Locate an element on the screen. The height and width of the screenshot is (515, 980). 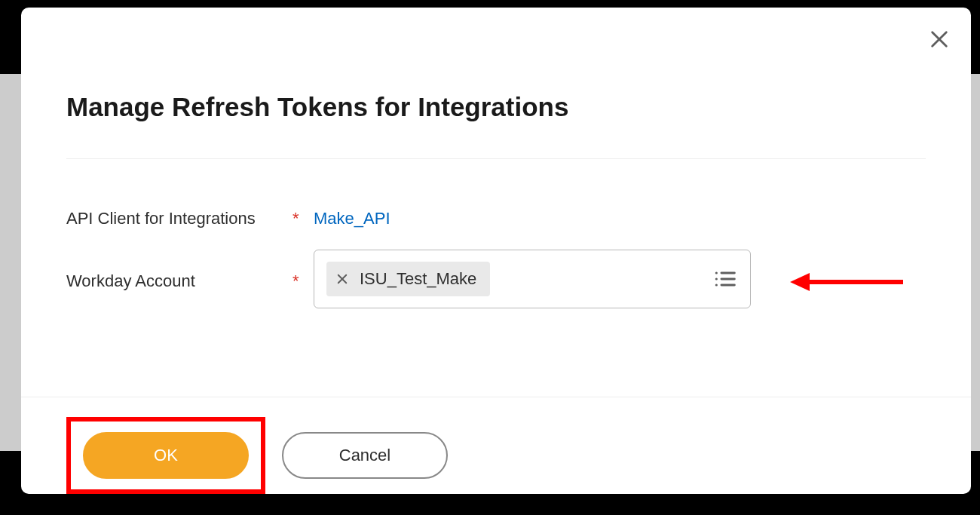
close-button is located at coordinates (939, 39).